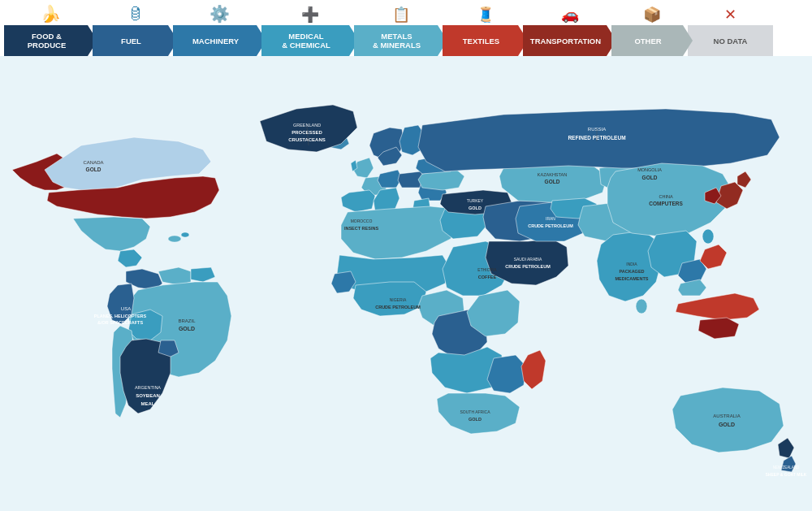 Image resolution: width=812 pixels, height=511 pixels. Describe the element at coordinates (398, 300) in the screenshot. I see `svg-text: NIGERIA` at that location.